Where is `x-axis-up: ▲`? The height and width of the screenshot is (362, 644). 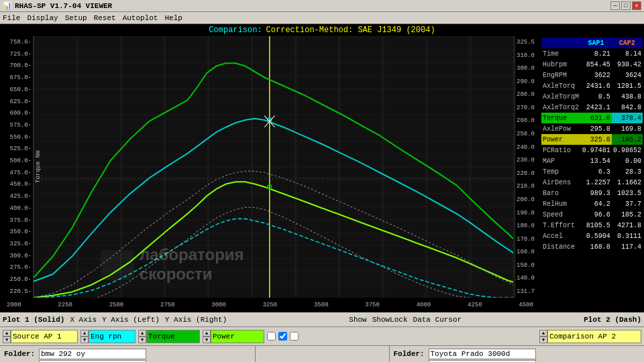 x-axis-up: ▲ is located at coordinates (85, 333).